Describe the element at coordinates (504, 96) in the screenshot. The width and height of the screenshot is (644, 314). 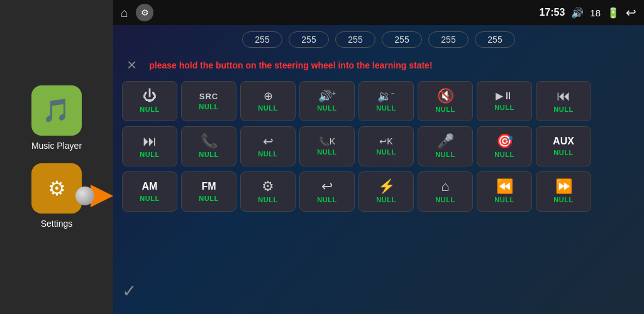
I see `play-pause-icon: ▶⏸` at that location.